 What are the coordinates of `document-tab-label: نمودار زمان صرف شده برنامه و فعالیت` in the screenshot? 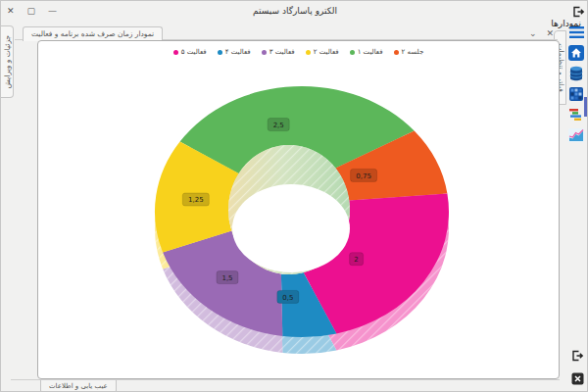 It's located at (92, 33).